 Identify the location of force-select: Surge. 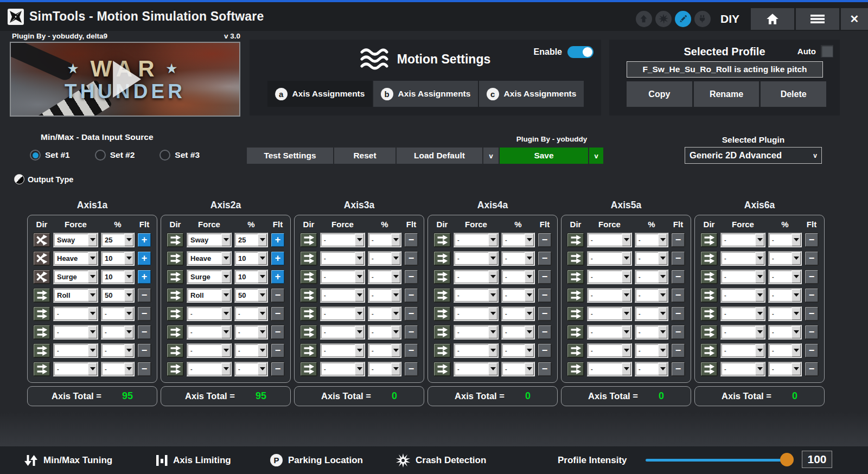
(76, 277).